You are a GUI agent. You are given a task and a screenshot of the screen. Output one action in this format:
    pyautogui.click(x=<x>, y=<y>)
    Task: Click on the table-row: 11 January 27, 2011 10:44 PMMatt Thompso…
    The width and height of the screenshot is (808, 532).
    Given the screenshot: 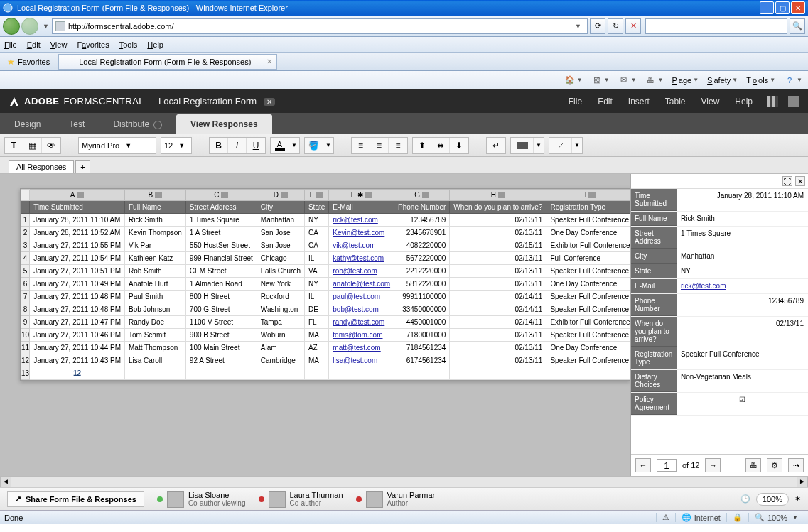 What is the action you would take?
    pyautogui.click(x=326, y=348)
    